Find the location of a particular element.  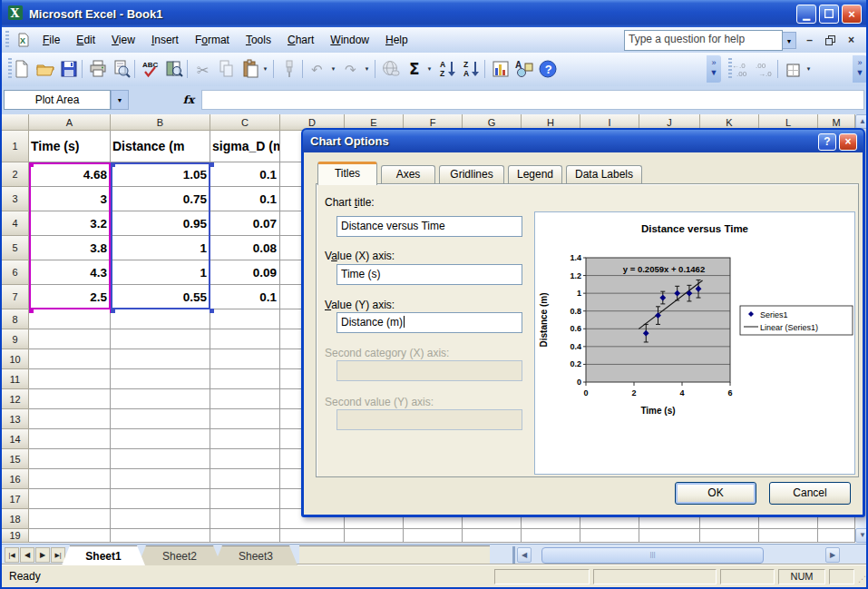

row-header-11: 11 is located at coordinates (15, 379).